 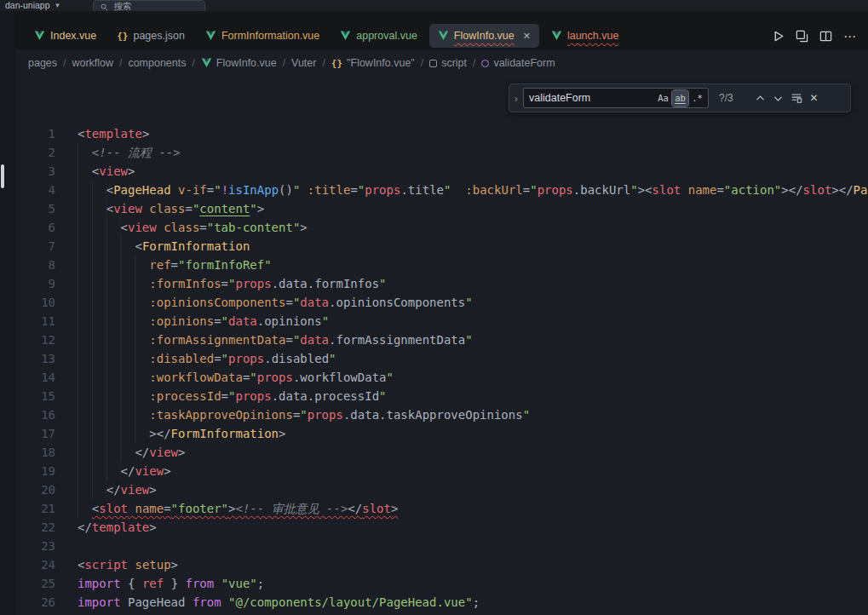 I want to click on breadcrumb-item-components: components, so click(x=157, y=63).